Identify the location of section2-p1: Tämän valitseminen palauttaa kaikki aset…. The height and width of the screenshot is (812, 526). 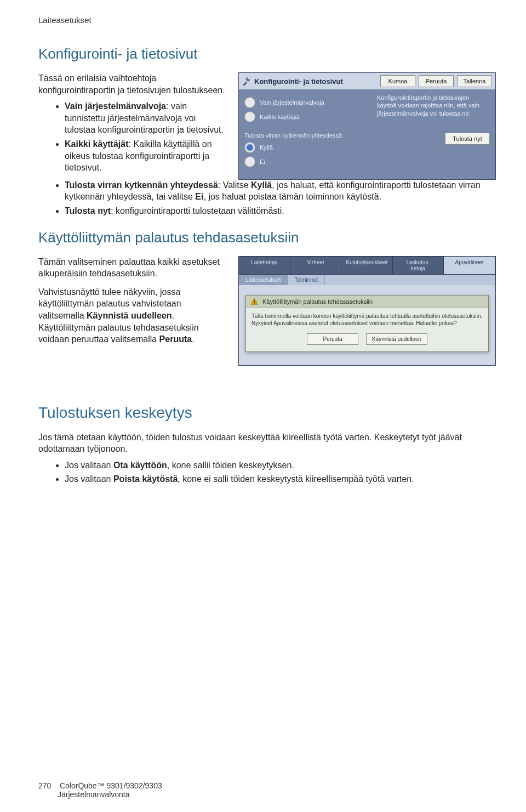
(133, 268).